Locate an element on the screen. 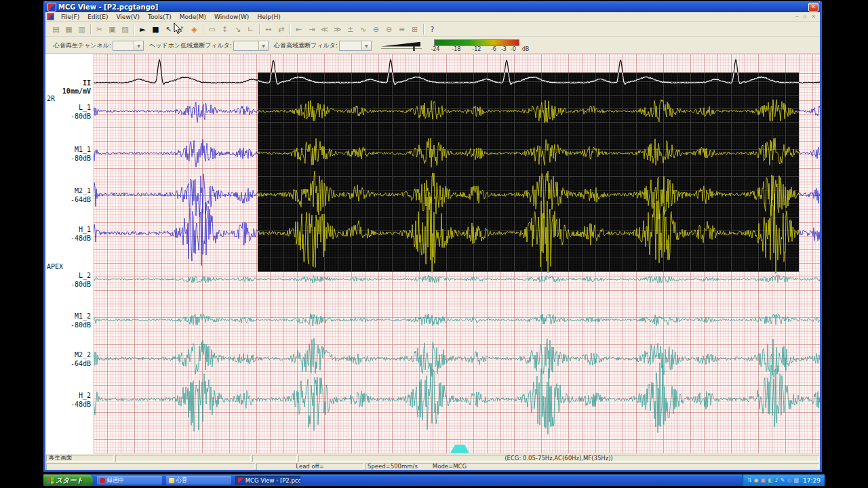 This screenshot has height=488, width=868. pan-button: ↔ is located at coordinates (269, 29).